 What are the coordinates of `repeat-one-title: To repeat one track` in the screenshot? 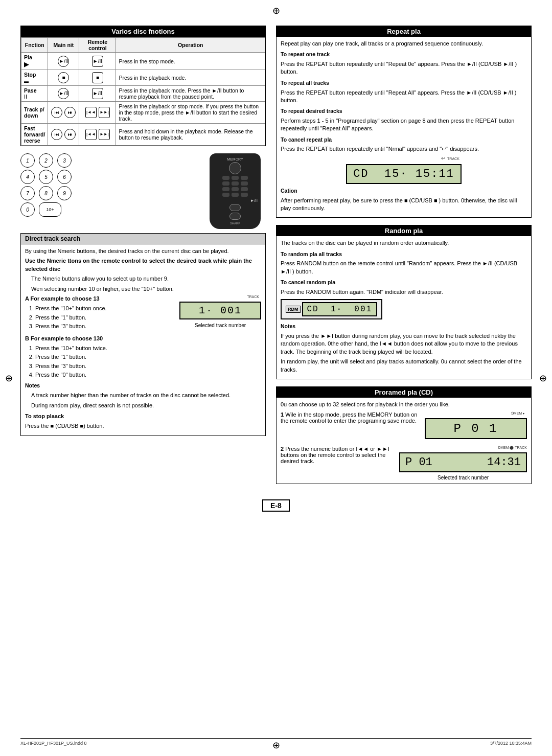 It's located at (404, 54).